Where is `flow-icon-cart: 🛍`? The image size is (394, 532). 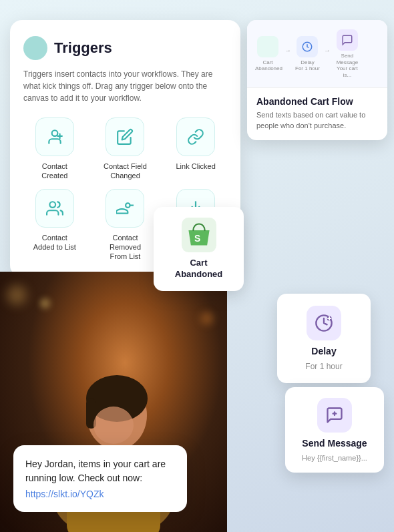
flow-icon-cart: 🛍 is located at coordinates (268, 47).